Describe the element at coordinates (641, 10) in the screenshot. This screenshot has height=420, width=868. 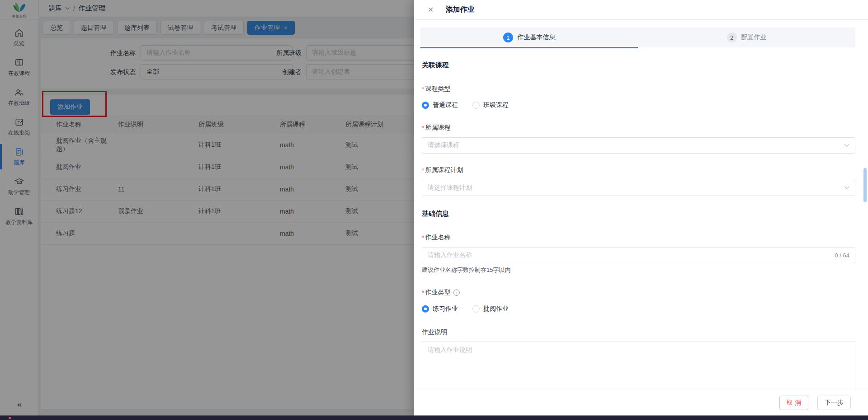
I see `drawer-header: ✕ 添加作业` at that location.